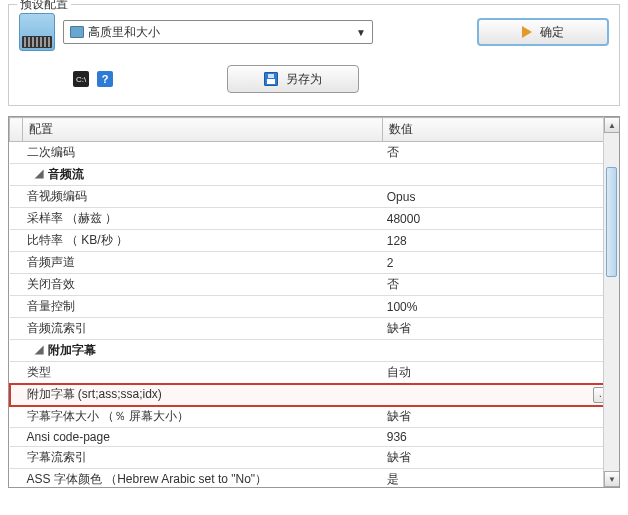 The height and width of the screenshot is (515, 628). What do you see at coordinates (78, 240) in the screenshot?
I see `property-name: 比特率 （ KB/秒 ）` at bounding box center [78, 240].